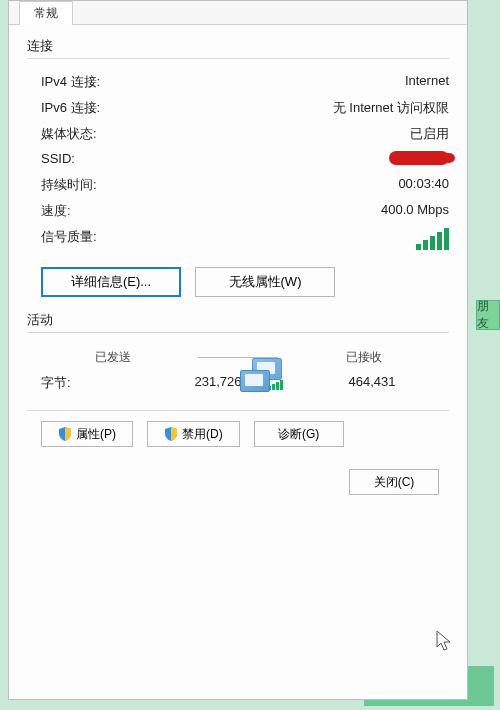  I want to click on label-ipv6: IPv6 连接:, so click(70, 108).